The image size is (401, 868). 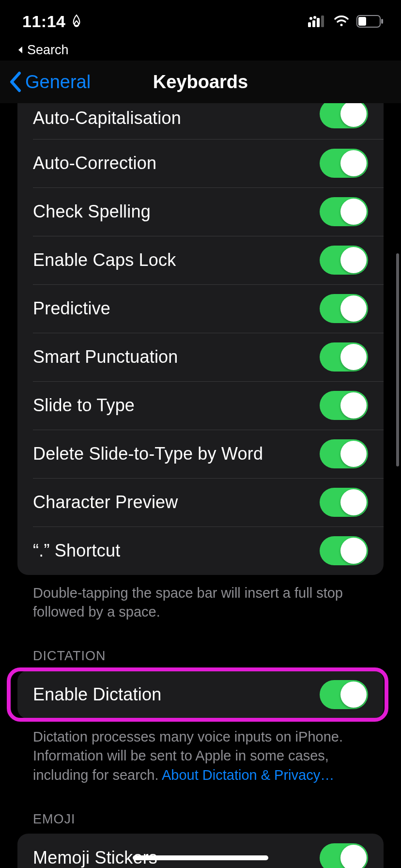 What do you see at coordinates (52, 21) in the screenshot?
I see `status-left: 11:14` at bounding box center [52, 21].